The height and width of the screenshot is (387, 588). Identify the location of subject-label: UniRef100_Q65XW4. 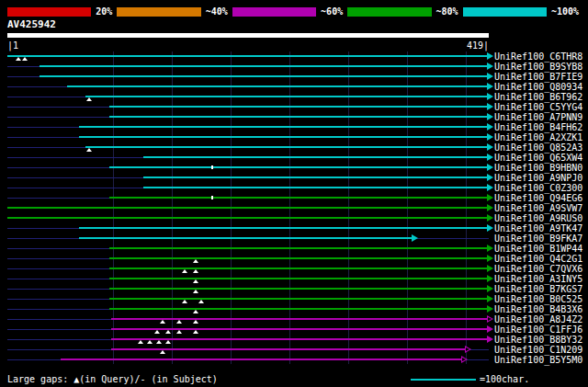
(538, 158).